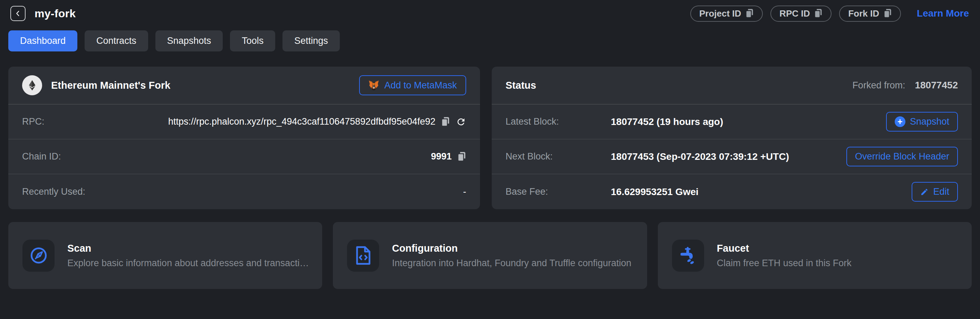  I want to click on fork-id-button: Fork ID, so click(870, 14).